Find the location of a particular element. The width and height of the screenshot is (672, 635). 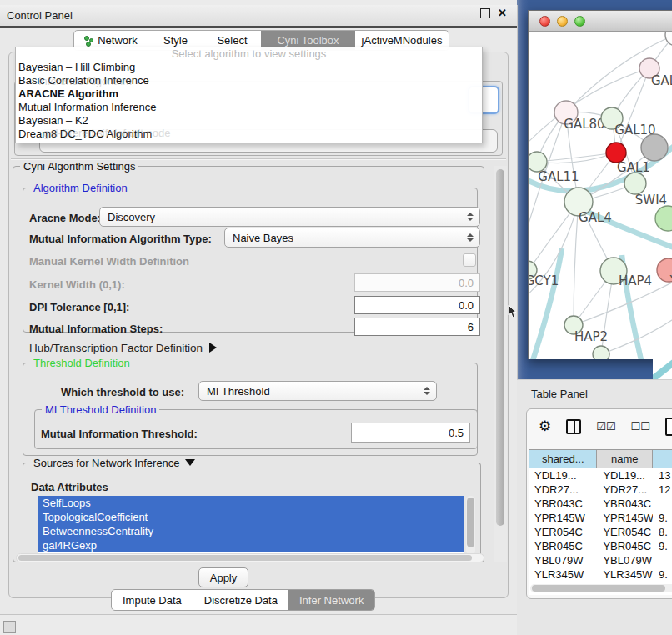

mi-steps-input: 6 is located at coordinates (417, 327).